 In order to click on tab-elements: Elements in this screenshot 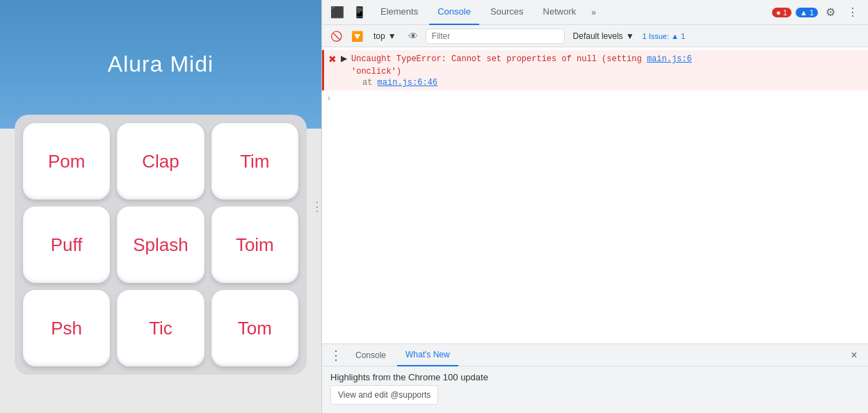, I will do `click(399, 13)`.